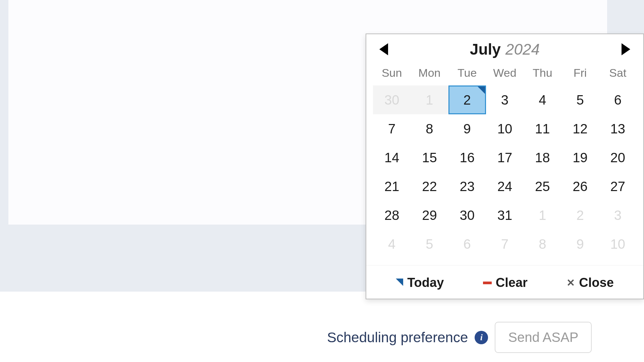 The image size is (644, 362). Describe the element at coordinates (487, 283) in the screenshot. I see `clear-icon` at that location.